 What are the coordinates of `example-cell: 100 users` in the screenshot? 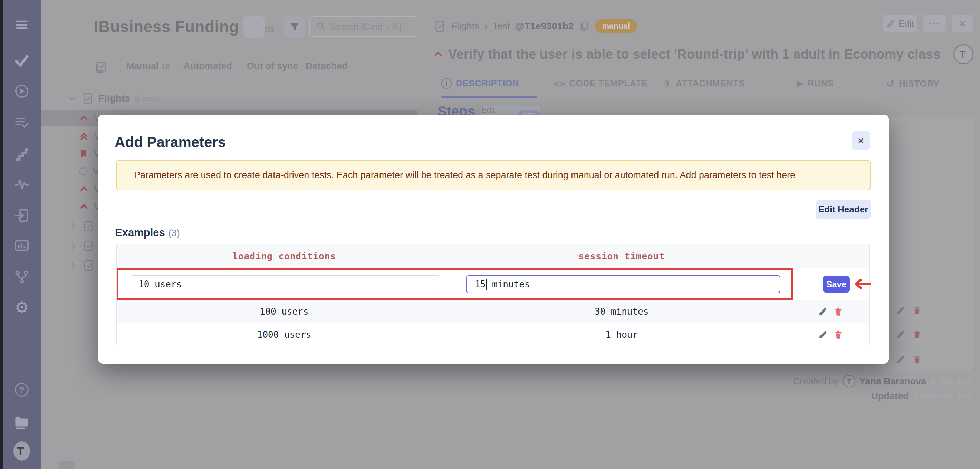 It's located at (285, 312).